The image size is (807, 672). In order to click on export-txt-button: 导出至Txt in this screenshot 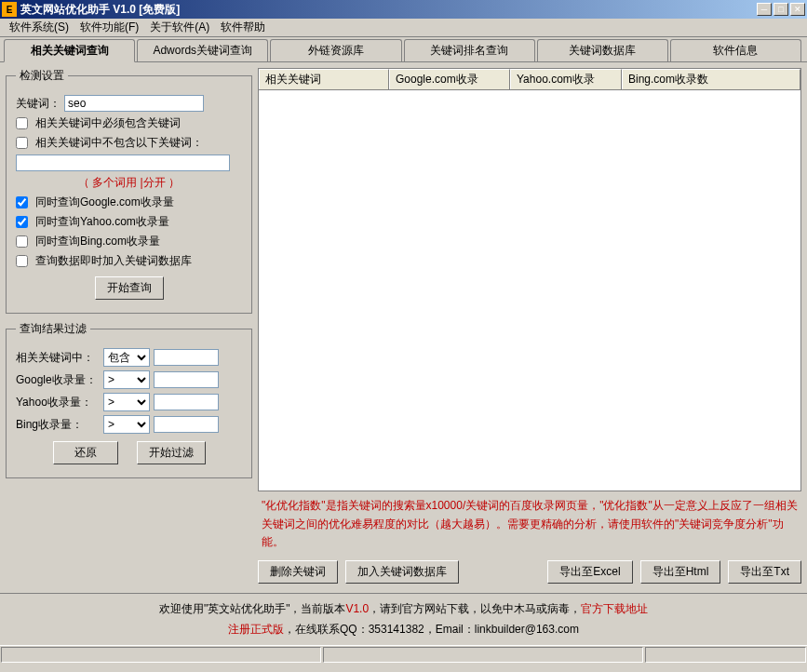, I will do `click(765, 571)`.